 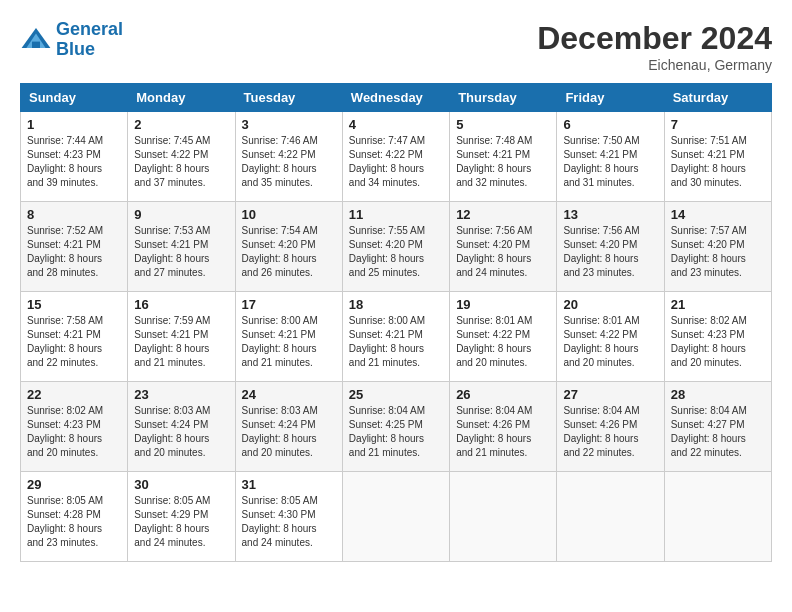 I want to click on calendar-cell: 28Sunrise: 8:04 AM Sunset: 4:27 PM Dayli…, so click(x=718, y=427).